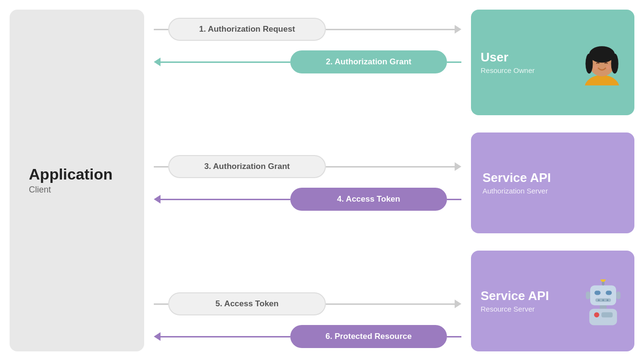 Image resolution: width=644 pixels, height=361 pixels. Describe the element at coordinates (390, 30) in the screenshot. I see `step1-line-right` at that location.